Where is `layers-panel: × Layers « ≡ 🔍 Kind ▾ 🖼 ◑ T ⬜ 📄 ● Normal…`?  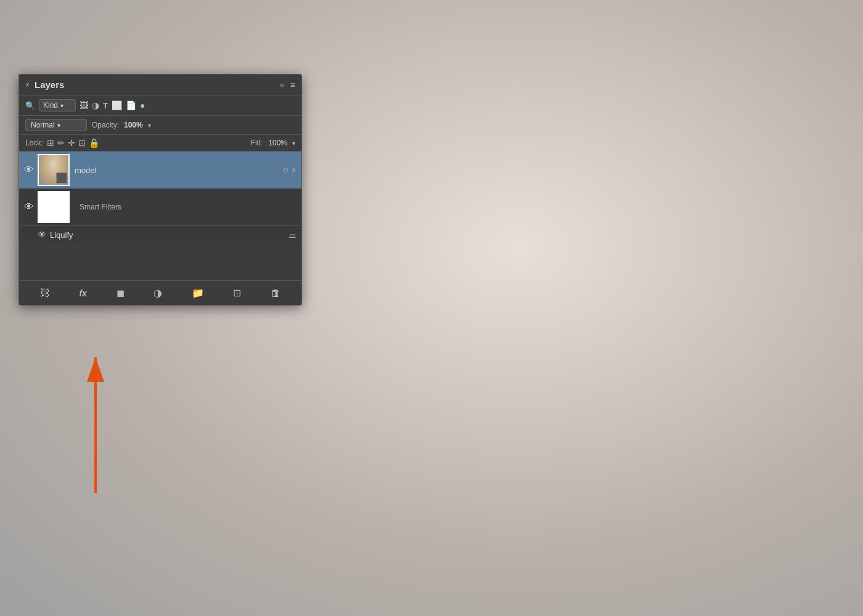 layers-panel: × Layers « ≡ 🔍 Kind ▾ 🖼 ◑ T ⬜ 📄 ● Normal… is located at coordinates (160, 190).